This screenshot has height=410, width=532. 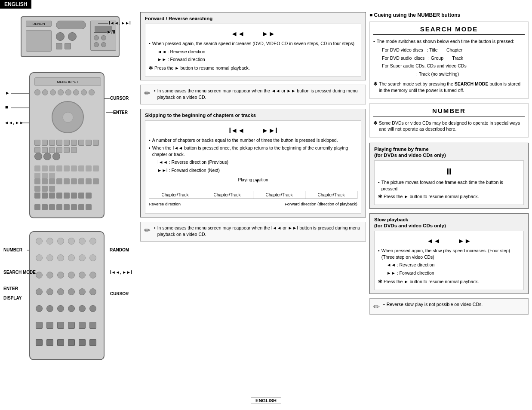 I want to click on forward-reverse-title: Forward / Reverse searching, so click(x=253, y=18).